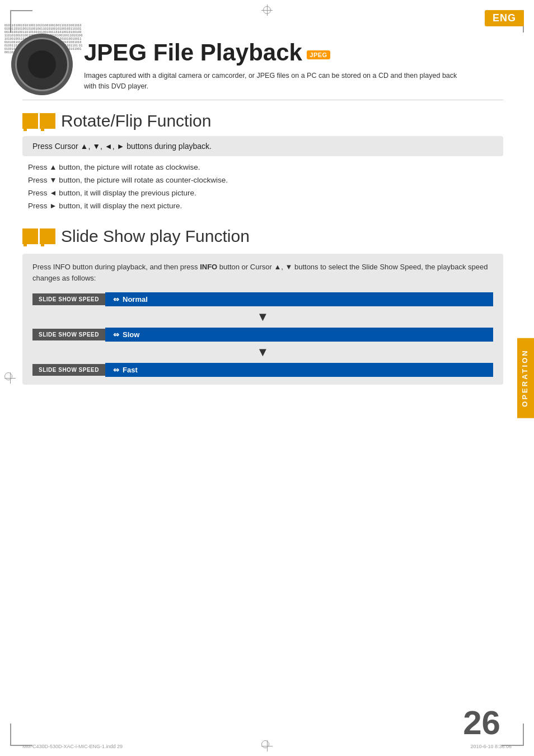 The width and height of the screenshot is (534, 756). Describe the element at coordinates (491, 746) in the screenshot. I see `footer-right: 2010-6-10 8:36:06` at that location.